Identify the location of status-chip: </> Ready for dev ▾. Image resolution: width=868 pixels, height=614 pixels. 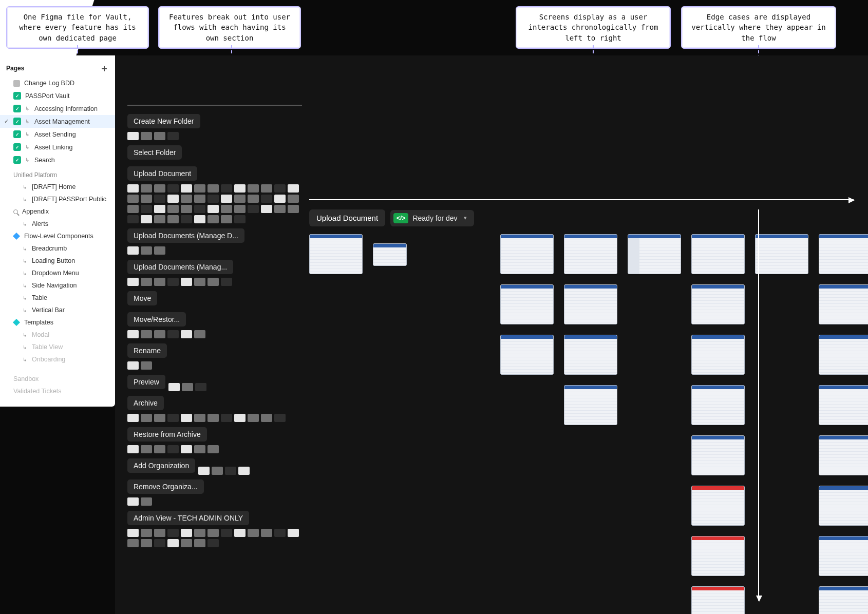
(432, 218).